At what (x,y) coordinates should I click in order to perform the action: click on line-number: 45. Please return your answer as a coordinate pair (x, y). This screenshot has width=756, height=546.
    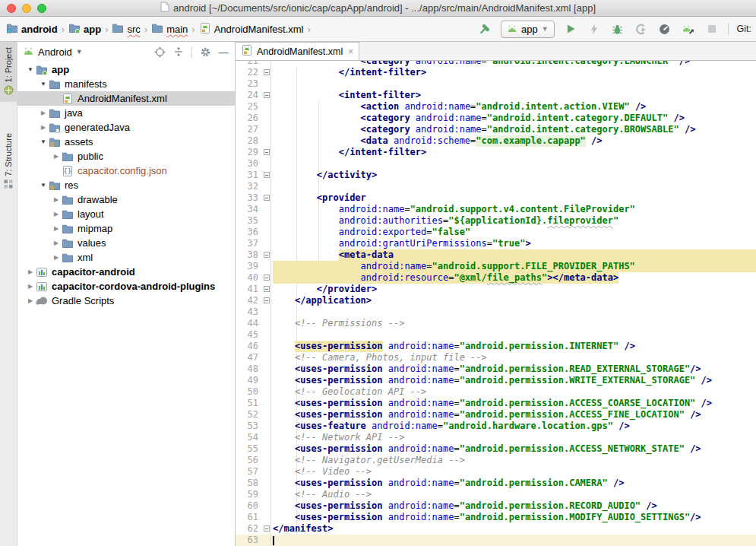
    Looking at the image, I should click on (249, 335).